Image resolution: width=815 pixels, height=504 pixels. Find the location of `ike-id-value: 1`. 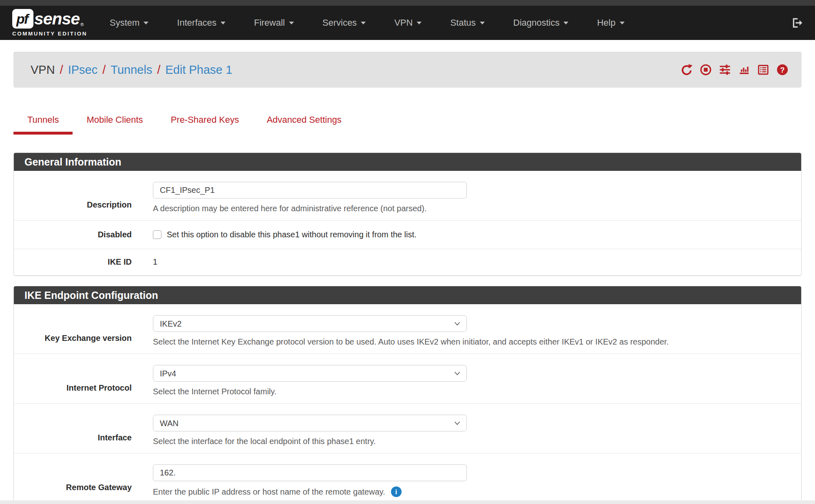

ike-id-value: 1 is located at coordinates (155, 262).